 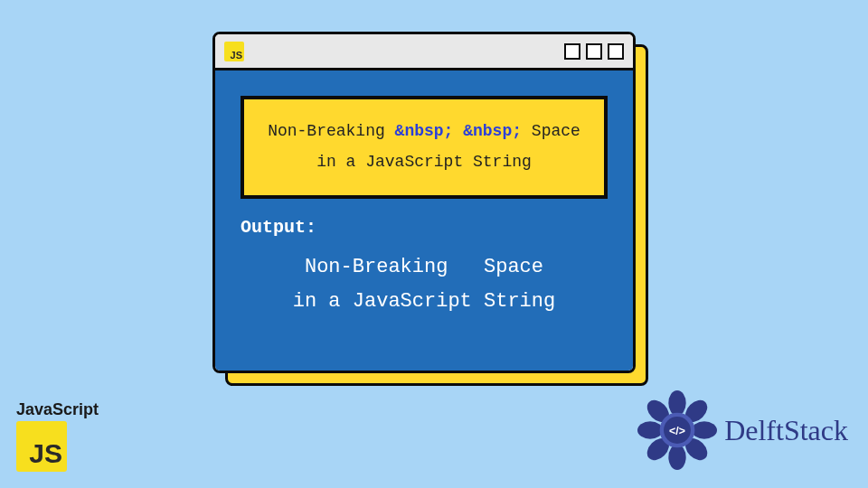 What do you see at coordinates (552, 131) in the screenshot?
I see `code-text: Space` at bounding box center [552, 131].